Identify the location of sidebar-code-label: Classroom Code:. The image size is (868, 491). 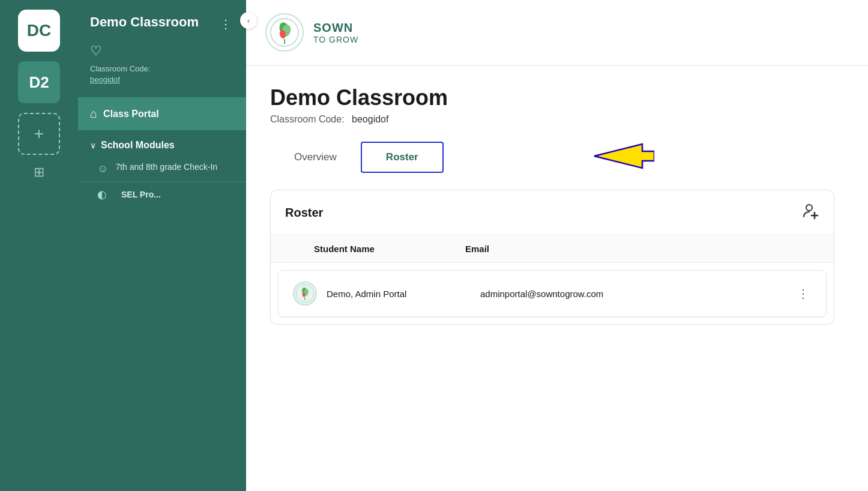
(120, 68).